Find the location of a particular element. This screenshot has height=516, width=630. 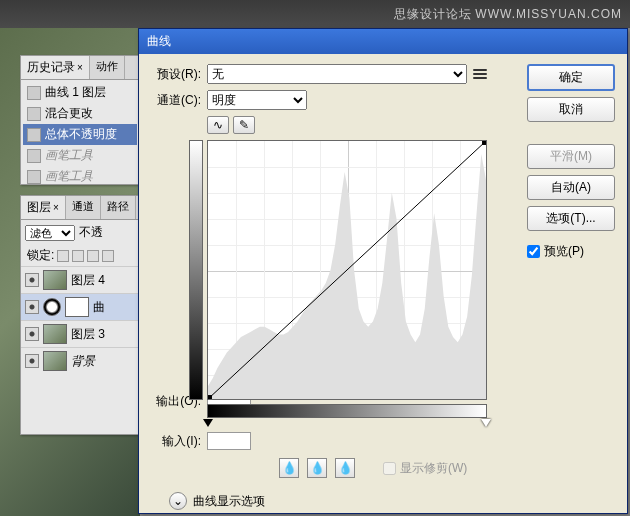

show-clipping-check: 显示修剪(W) is located at coordinates (425, 468).